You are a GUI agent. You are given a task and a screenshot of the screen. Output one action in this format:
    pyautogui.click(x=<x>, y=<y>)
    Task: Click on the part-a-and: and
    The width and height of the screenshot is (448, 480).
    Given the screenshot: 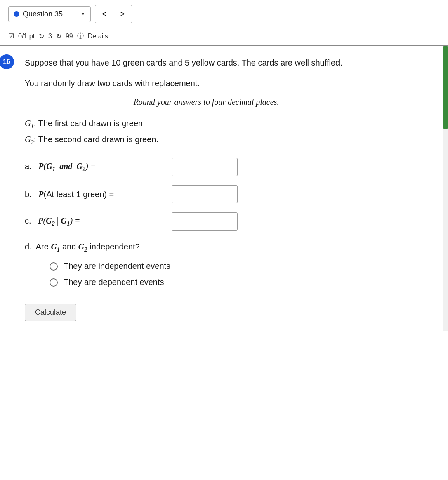 What is the action you would take?
    pyautogui.click(x=66, y=166)
    